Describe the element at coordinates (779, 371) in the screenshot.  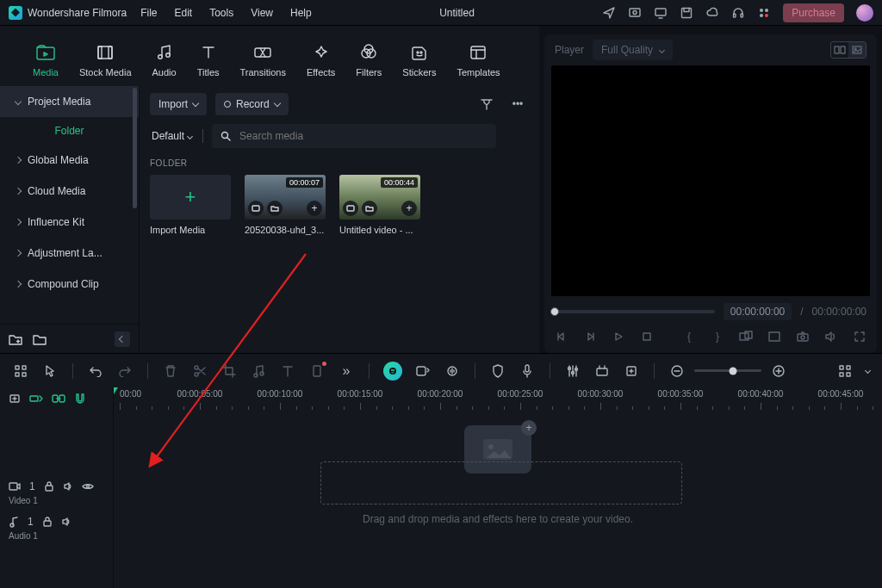
I see `zoom-in-icon` at that location.